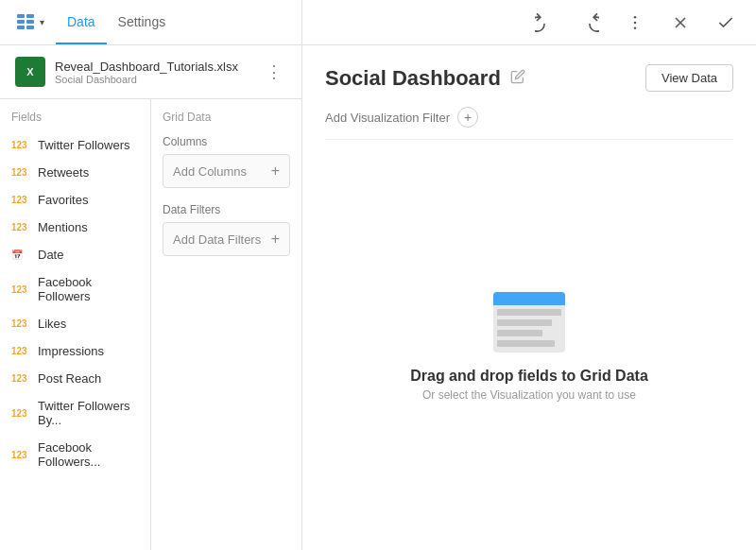 This screenshot has height=550, width=756. Describe the element at coordinates (726, 23) in the screenshot. I see `checkmark-icon` at that location.